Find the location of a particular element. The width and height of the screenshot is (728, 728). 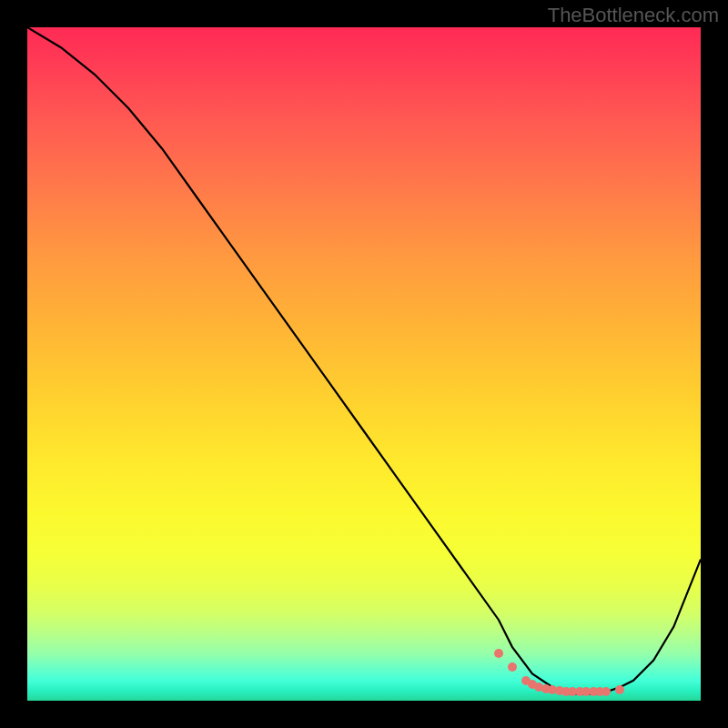

watermark-text: TheBottleneck.com is located at coordinates (633, 15).